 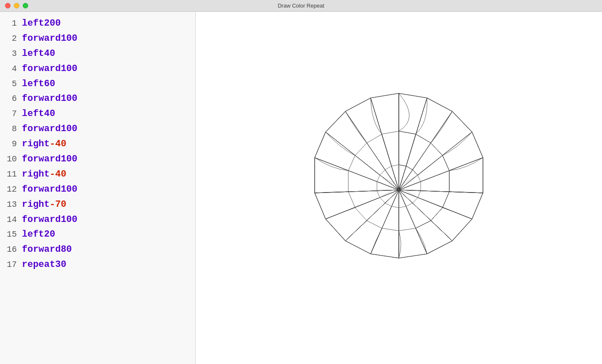 I want to click on code-line: 3left 40, so click(x=98, y=54).